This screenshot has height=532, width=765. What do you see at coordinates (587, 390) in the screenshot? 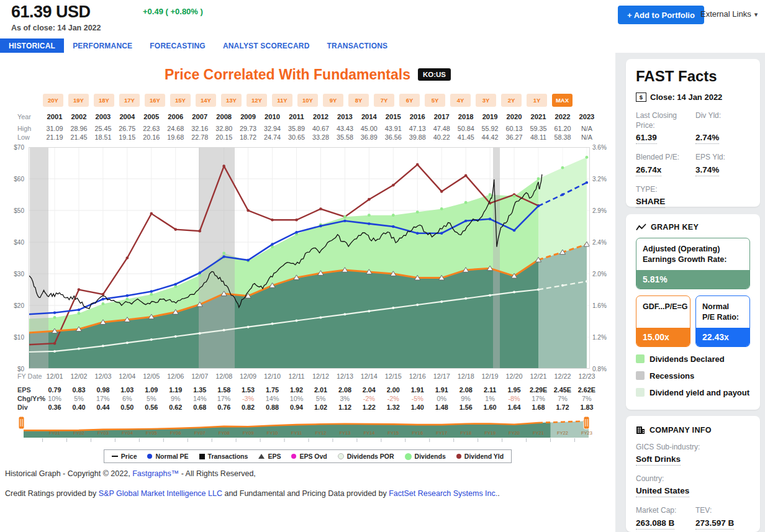
I see `eps-cell: 2.62E` at bounding box center [587, 390].